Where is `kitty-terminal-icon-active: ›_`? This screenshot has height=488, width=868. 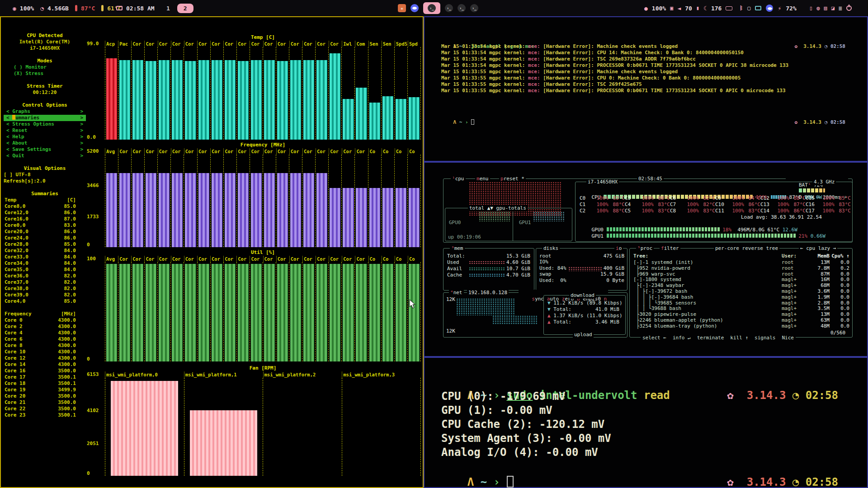 kitty-terminal-icon-active: ›_ is located at coordinates (432, 8).